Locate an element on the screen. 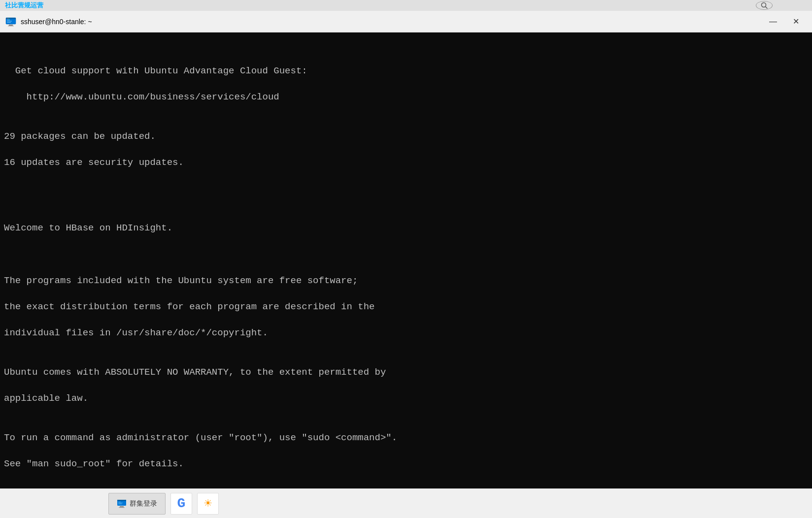 The width and height of the screenshot is (812, 518). minimize-button: — is located at coordinates (773, 22).